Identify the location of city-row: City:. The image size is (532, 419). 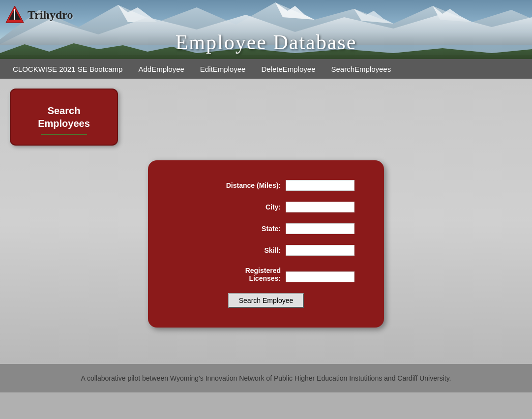
(266, 207).